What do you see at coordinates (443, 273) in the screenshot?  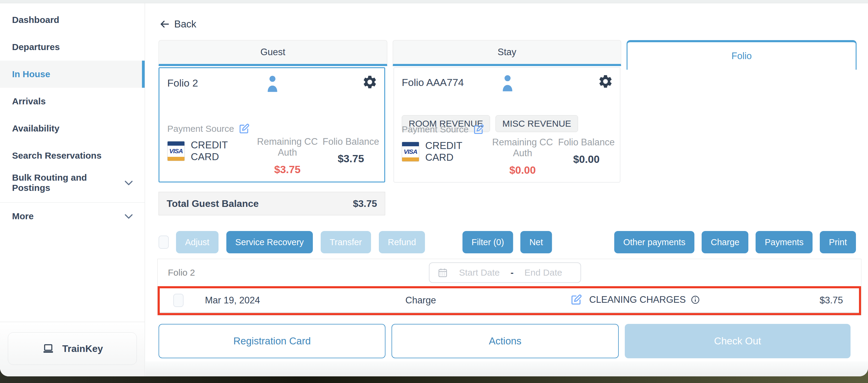 I see `calendar-icon` at bounding box center [443, 273].